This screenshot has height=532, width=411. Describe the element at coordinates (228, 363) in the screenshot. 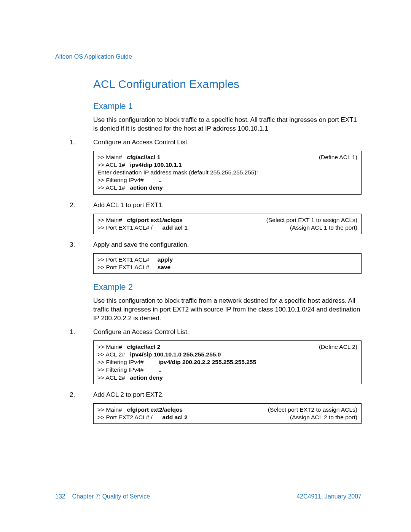

I see `example2-code1: >> Main# cfg/acl/acl 2 (Define ACL 2) >>…` at that location.